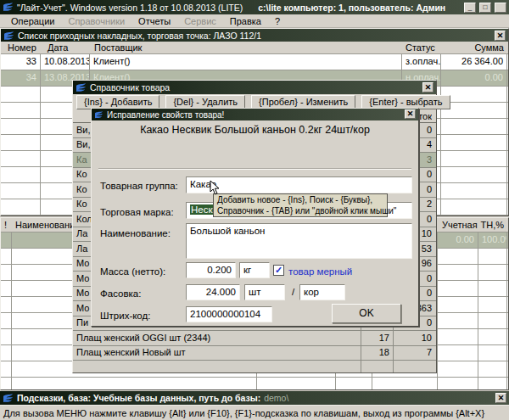 Image resolution: width=509 pixels, height=420 pixels. What do you see at coordinates (139, 186) in the screenshot?
I see `group-label: Товарная группа:` at bounding box center [139, 186].